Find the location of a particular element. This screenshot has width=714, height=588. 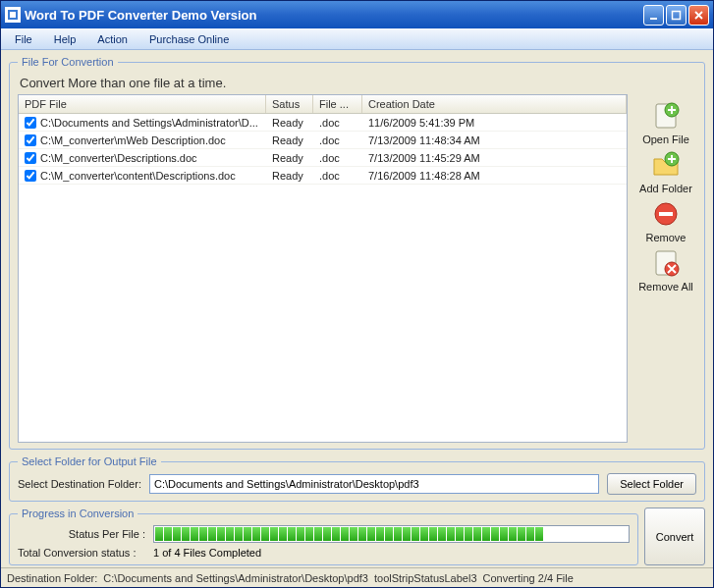

output-folder-group: Select Folder for Output File Select Des… is located at coordinates (357, 479).